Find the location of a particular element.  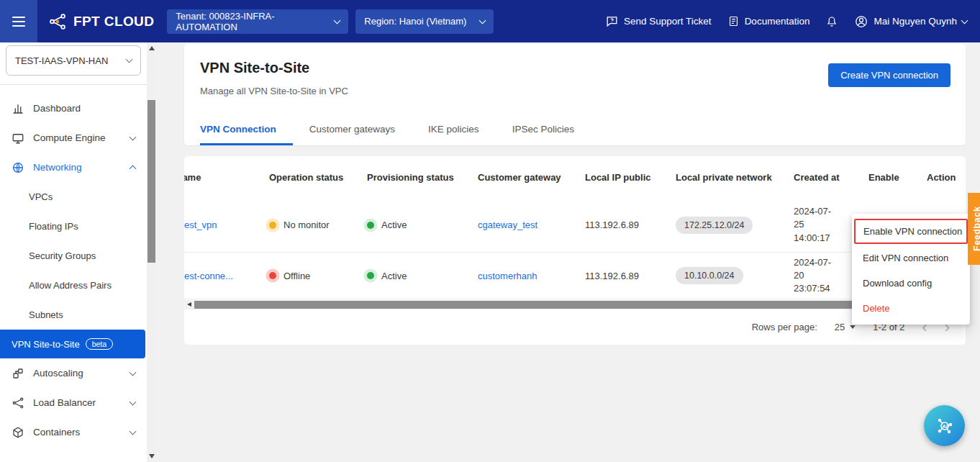

send-support-ticket-link: Send Support Ticket is located at coordinates (658, 22).